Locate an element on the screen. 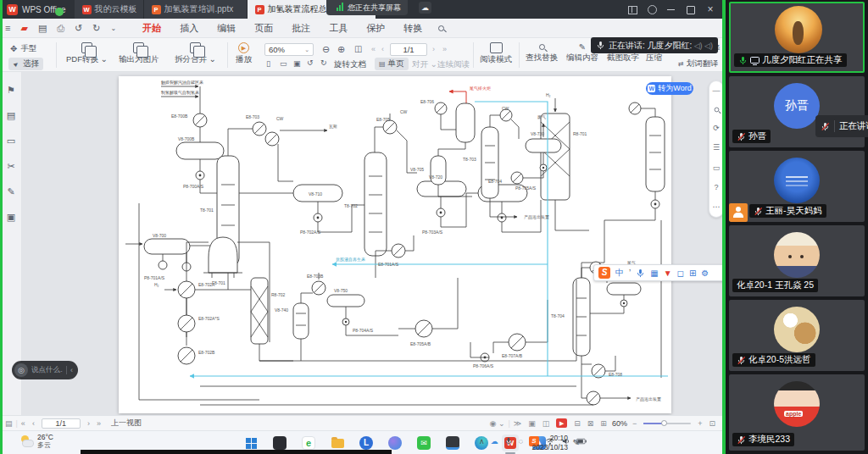 The height and width of the screenshot is (454, 868). menu-tools: 工具 is located at coordinates (338, 29).